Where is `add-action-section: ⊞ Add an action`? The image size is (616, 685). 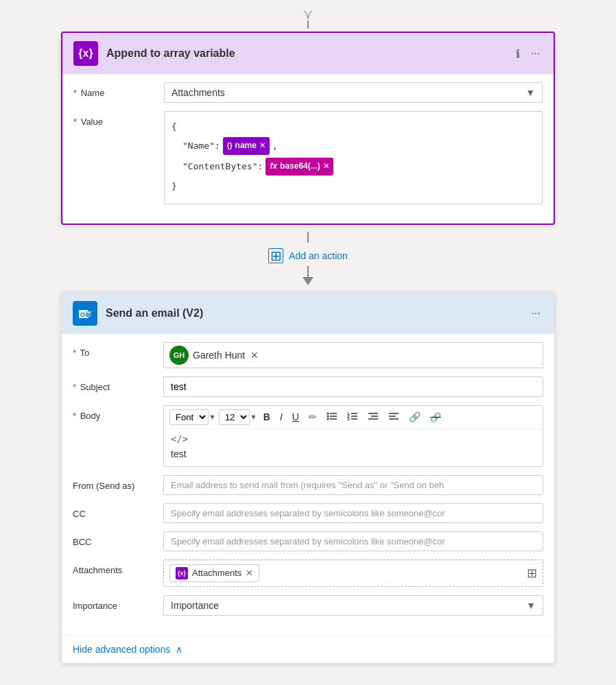
add-action-section: ⊞ Add an action is located at coordinates (308, 259).